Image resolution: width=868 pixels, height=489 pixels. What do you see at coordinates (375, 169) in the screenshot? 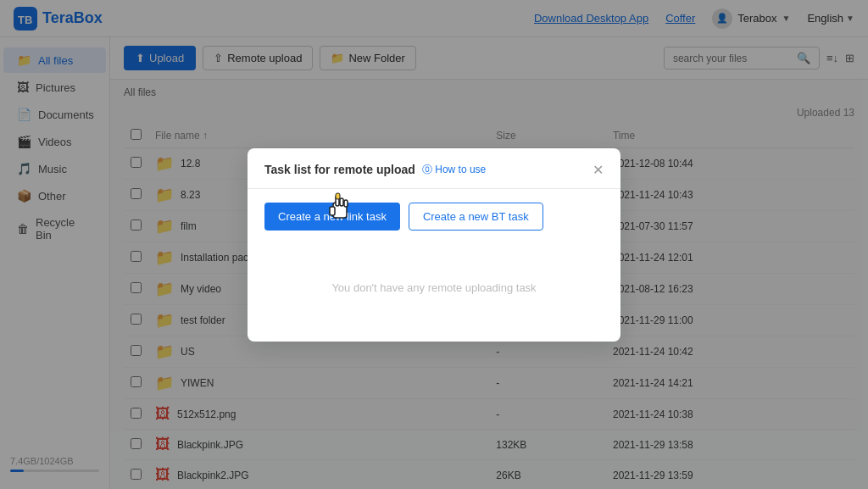
I see `modal-title-area: Task list for remote upload ⓪ How to use` at bounding box center [375, 169].